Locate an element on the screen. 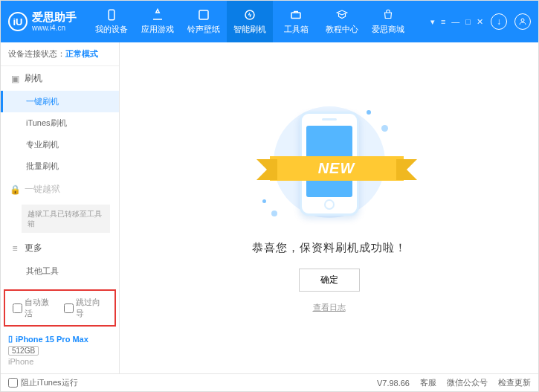 This screenshot has width=539, height=392. version-label: V7.98.66 is located at coordinates (393, 383).